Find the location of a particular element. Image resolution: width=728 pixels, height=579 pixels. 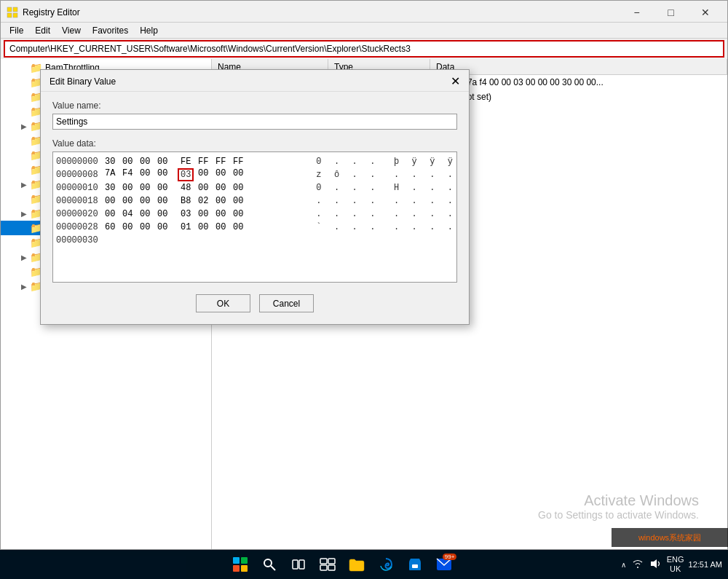

title-bar-left: Registry Editor is located at coordinates (44, 12).